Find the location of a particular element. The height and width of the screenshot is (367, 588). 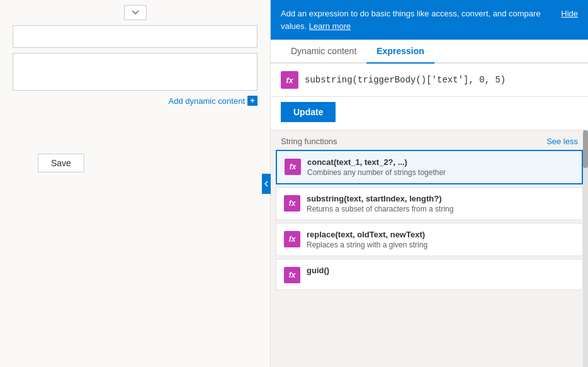

collapse-button is located at coordinates (135, 13).